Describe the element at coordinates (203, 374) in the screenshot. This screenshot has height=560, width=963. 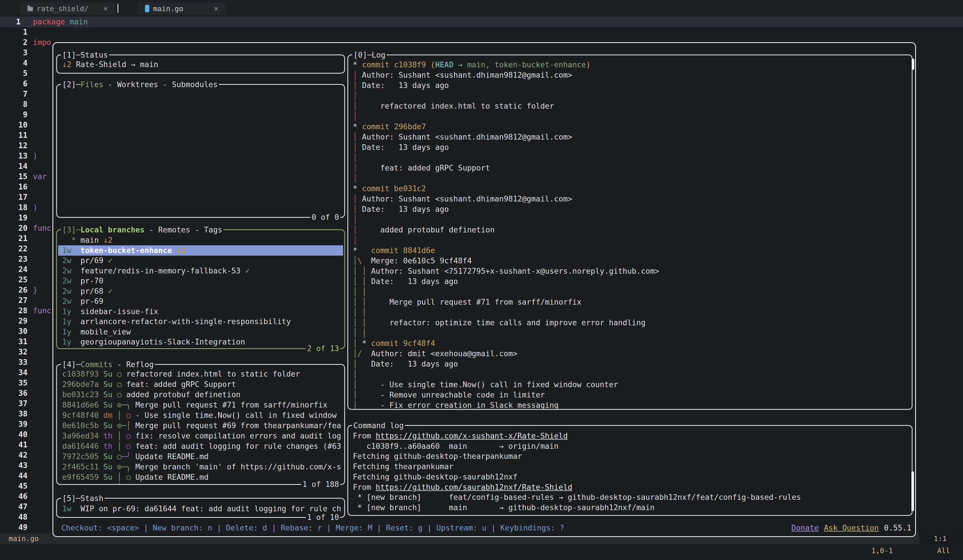
I see `commit-row: c1038f93 Su ○ refactored index.html to s…` at that location.